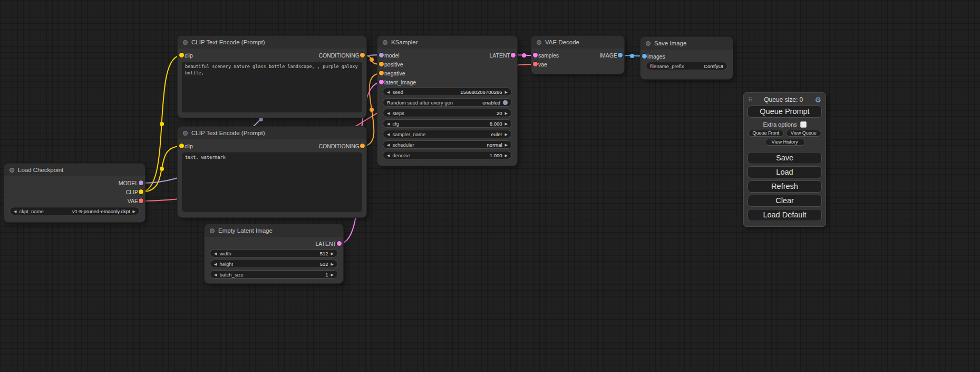  What do you see at coordinates (272, 77) in the screenshot?
I see `node-clip-text-encode-positive: CLIP Text Encode (Prompt) clip CONDITION…` at bounding box center [272, 77].